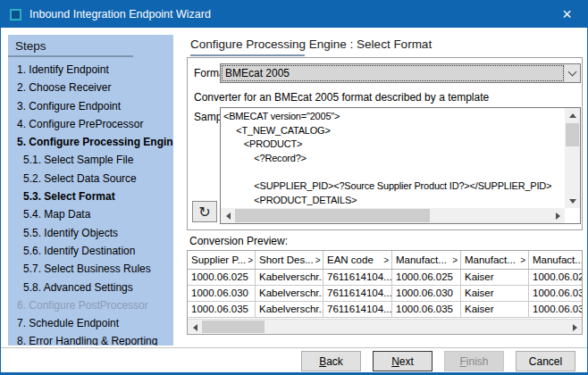  I want to click on table-horizontal-scrollbar, so click(384, 327).